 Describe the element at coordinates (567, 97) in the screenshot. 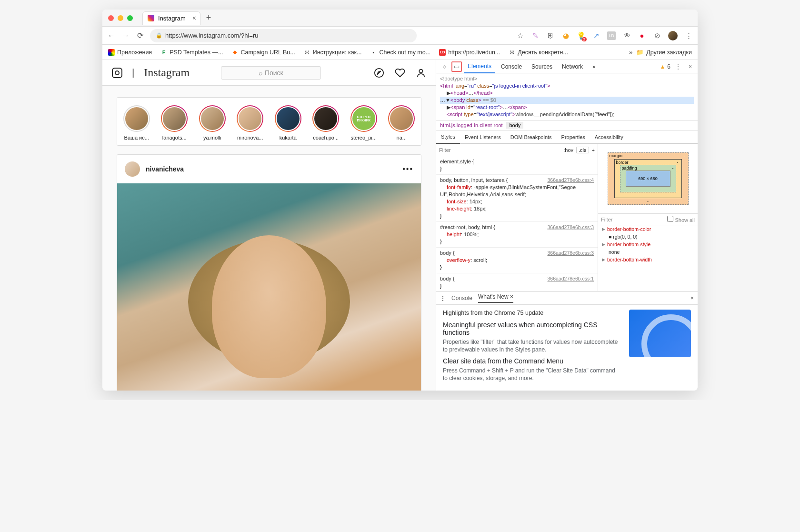

I see `dom-tree: <!doctype html> <html lang="ru" class="j…` at that location.